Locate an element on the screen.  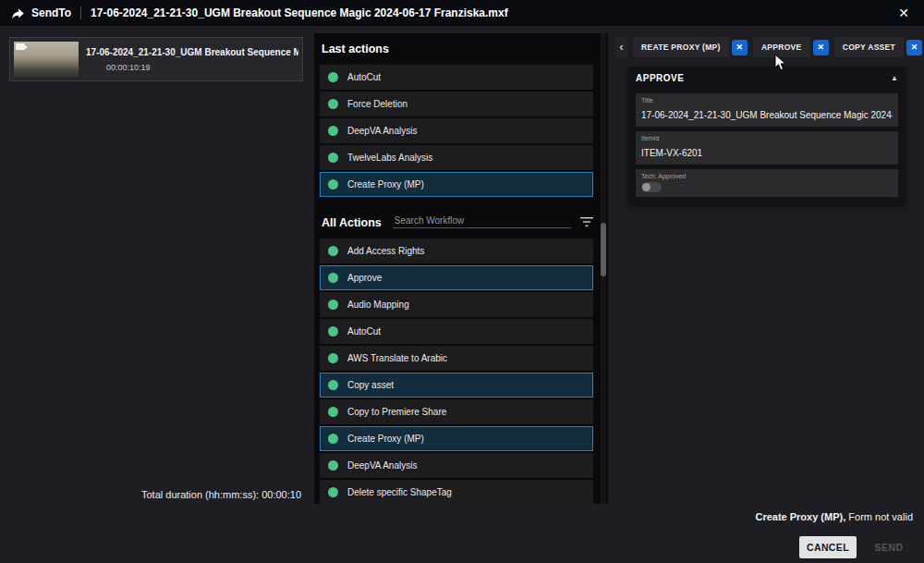
action-item: Approve is located at coordinates (456, 277).